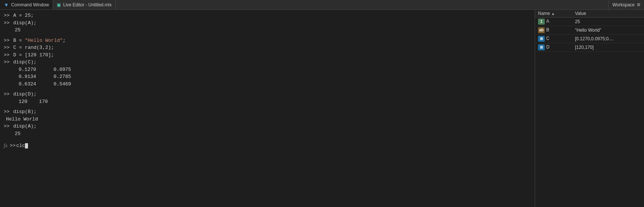  What do you see at coordinates (8, 112) in the screenshot?
I see `prompt-8: >>` at bounding box center [8, 112].